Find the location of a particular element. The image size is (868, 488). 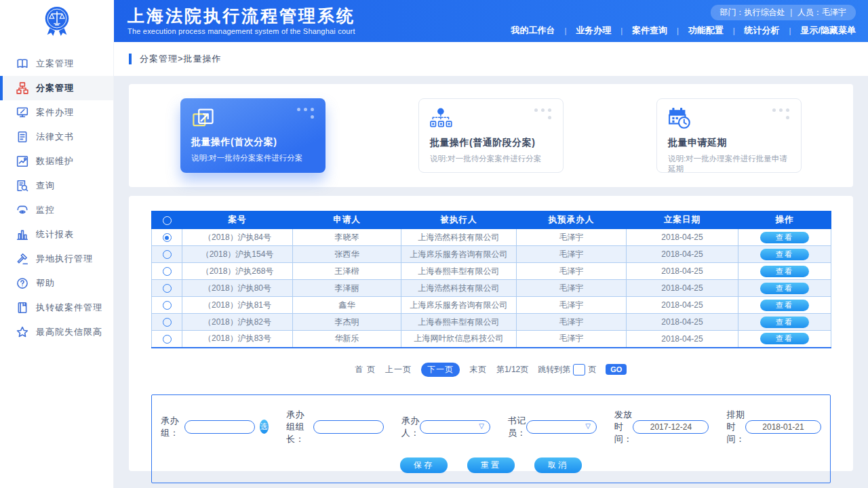

sidebar-item-supreme-court-dishonesty: 最高院失信限高 is located at coordinates (57, 332).